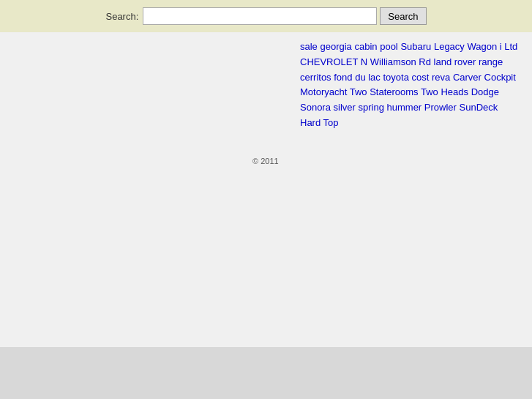 Image resolution: width=532 pixels, height=399 pixels. What do you see at coordinates (121, 16) in the screenshot?
I see `search-label: Search:` at bounding box center [121, 16].